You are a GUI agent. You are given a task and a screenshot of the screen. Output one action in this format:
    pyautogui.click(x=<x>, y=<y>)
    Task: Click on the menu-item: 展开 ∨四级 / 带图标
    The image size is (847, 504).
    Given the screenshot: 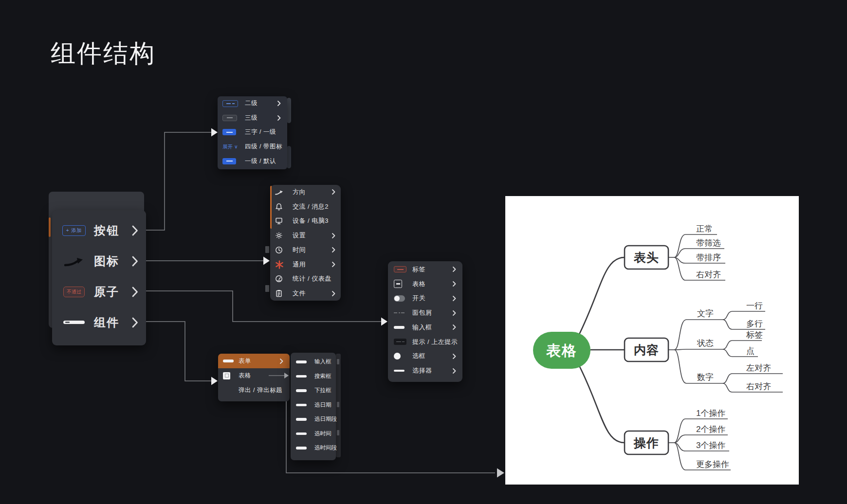 What is the action you would take?
    pyautogui.click(x=252, y=147)
    